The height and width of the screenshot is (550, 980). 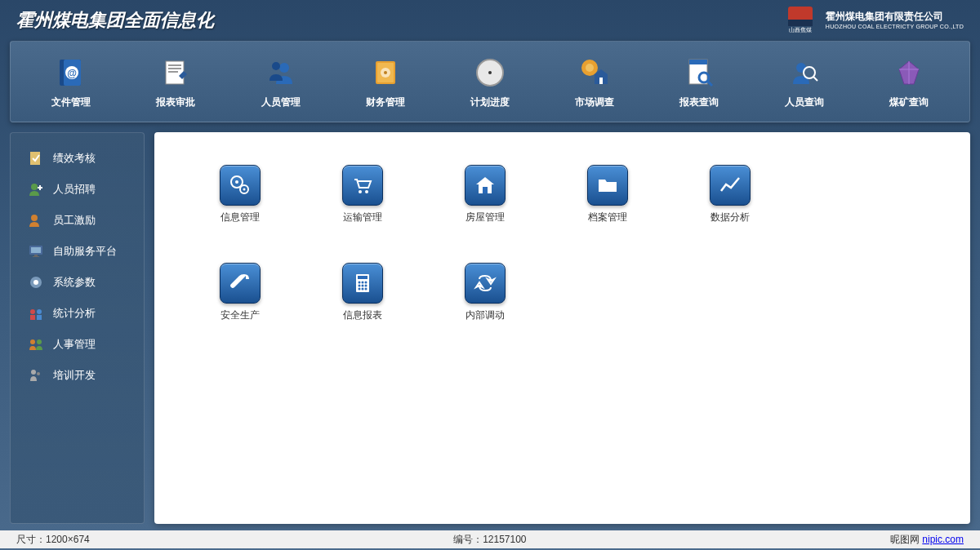 I want to click on crystal-icon, so click(x=909, y=73).